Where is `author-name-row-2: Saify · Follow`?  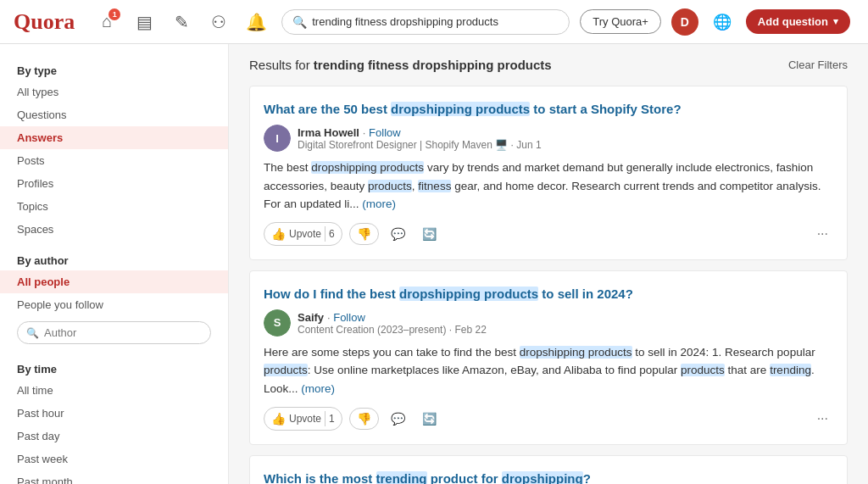
author-name-row-2: Saify · Follow is located at coordinates (565, 317).